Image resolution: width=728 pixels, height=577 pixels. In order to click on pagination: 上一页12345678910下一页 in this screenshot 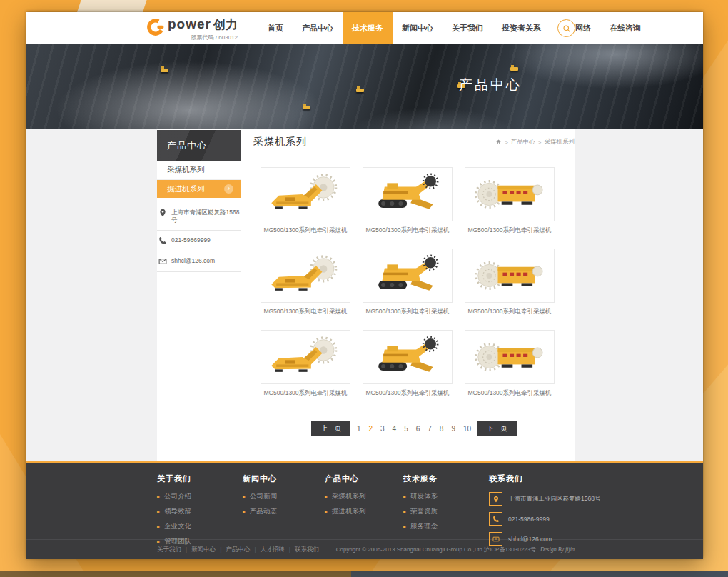, I will do `click(414, 428)`.